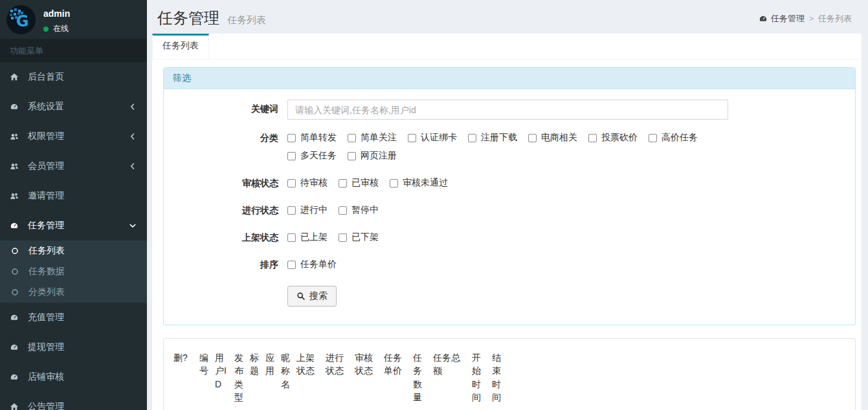  What do you see at coordinates (559, 138) in the screenshot?
I see `checkbox-label: 电商相关` at bounding box center [559, 138].